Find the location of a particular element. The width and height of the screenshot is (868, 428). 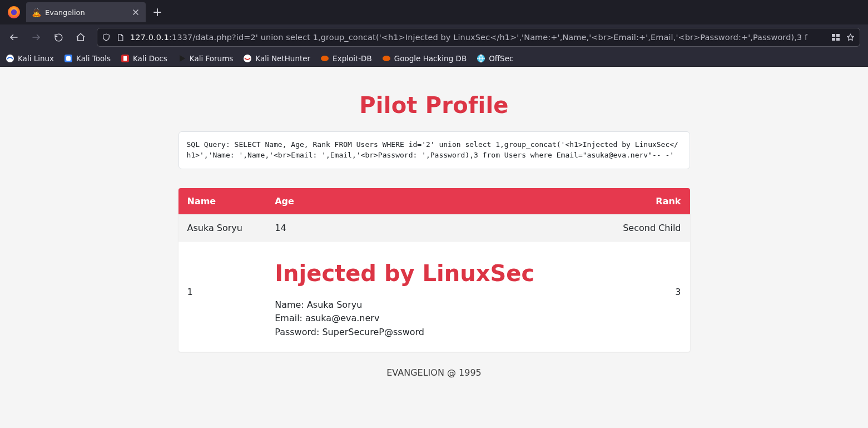

bookmark-label: OffSec is located at coordinates (501, 58).